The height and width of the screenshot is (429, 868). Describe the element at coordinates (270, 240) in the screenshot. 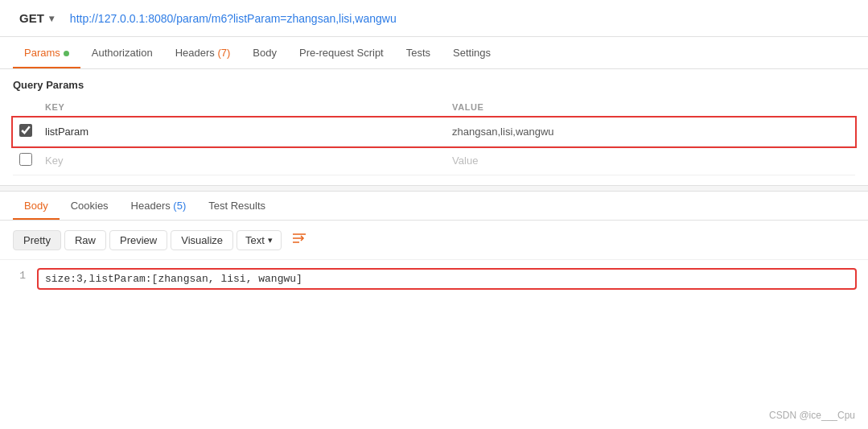

I see `chevron-down-icon: ▾` at that location.